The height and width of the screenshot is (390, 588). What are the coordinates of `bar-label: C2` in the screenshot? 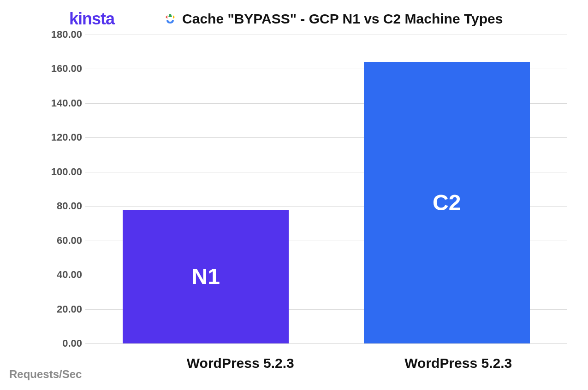 It's located at (446, 203).